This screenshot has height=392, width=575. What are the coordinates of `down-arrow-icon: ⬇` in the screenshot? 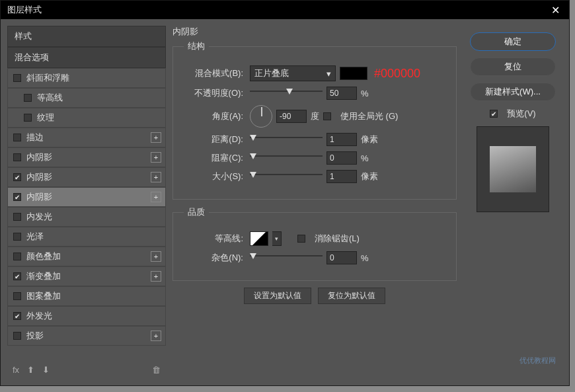 It's located at (46, 370).